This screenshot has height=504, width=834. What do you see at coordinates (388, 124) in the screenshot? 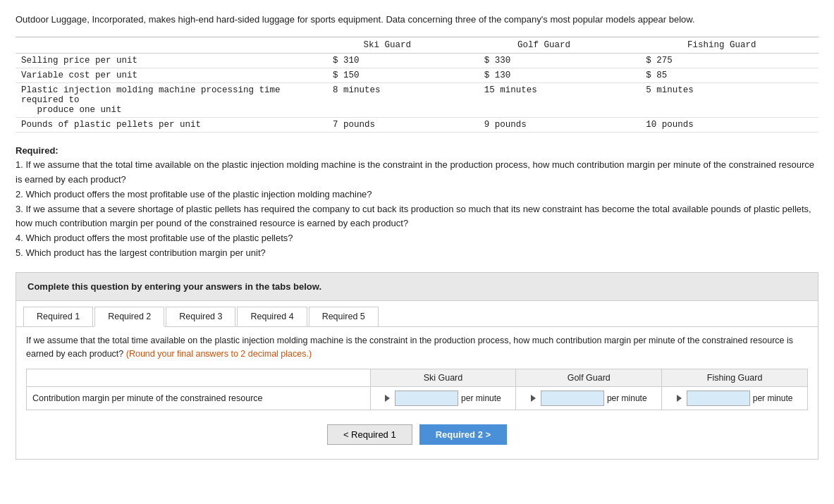
I see `row-value-ski-pounds: 7 pounds` at bounding box center [388, 124].